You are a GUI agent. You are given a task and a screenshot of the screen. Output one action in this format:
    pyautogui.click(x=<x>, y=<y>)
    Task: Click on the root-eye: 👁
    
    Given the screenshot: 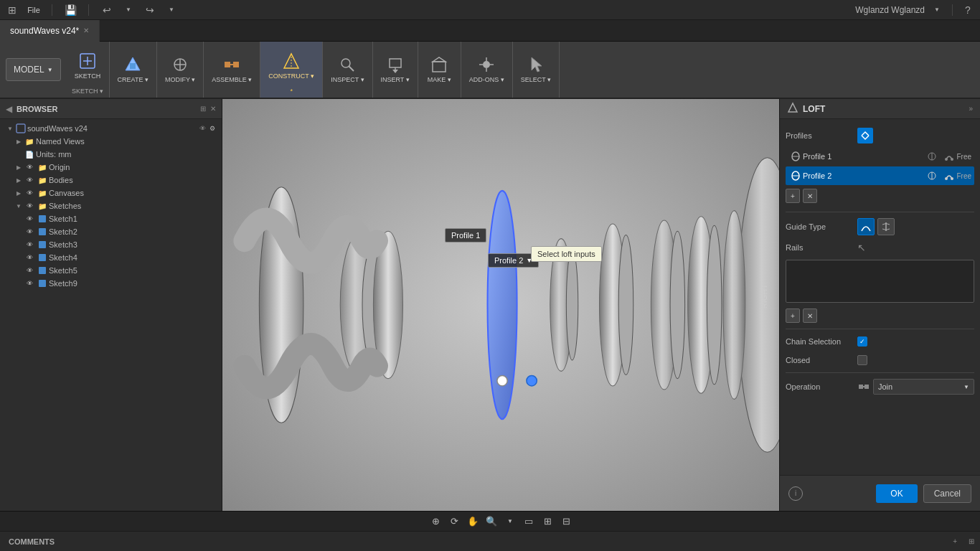 What is the action you would take?
    pyautogui.click(x=202, y=128)
    